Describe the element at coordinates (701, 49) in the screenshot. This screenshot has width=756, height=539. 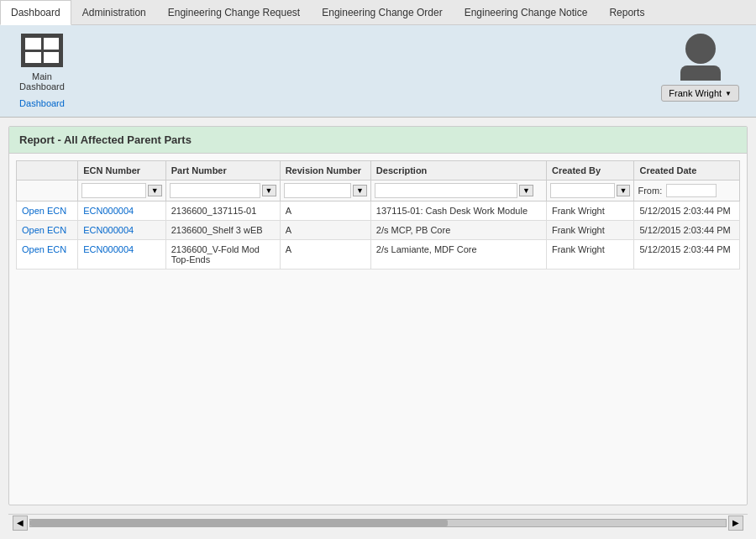
I see `avatar-head` at that location.